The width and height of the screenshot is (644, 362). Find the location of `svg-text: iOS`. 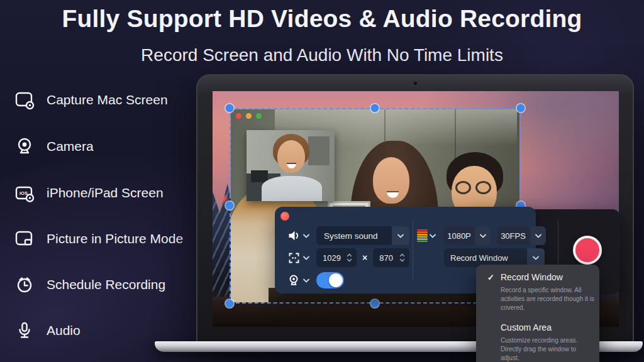

svg-text: iOS is located at coordinates (24, 194).